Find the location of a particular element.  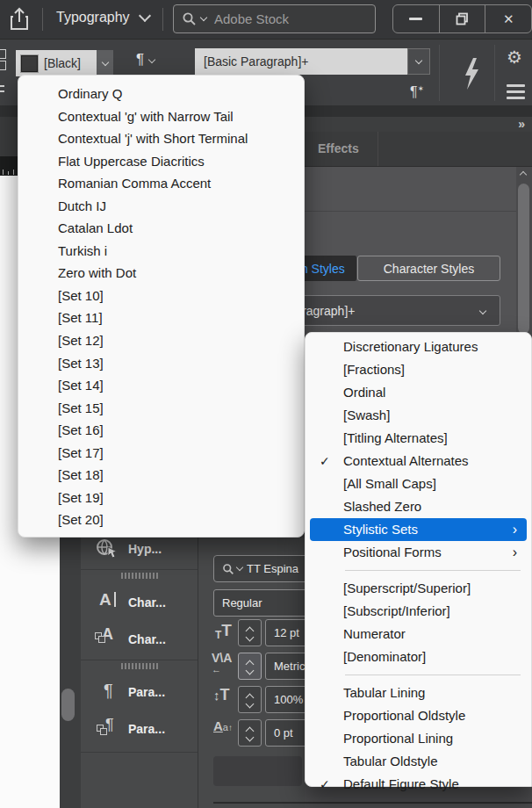

menu-item-label: Tabular Lining is located at coordinates (385, 692).